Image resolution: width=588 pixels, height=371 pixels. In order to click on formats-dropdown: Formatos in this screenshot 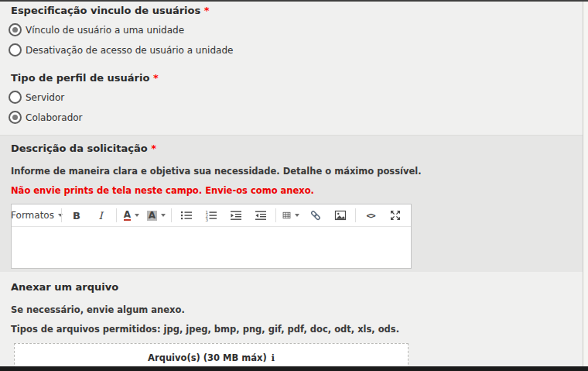, I will do `click(37, 215)`.